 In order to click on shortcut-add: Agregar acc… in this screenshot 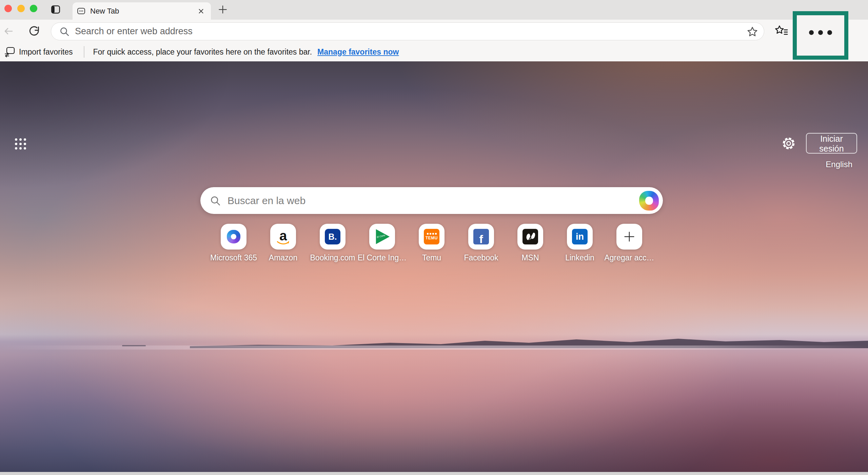, I will do `click(629, 243)`.